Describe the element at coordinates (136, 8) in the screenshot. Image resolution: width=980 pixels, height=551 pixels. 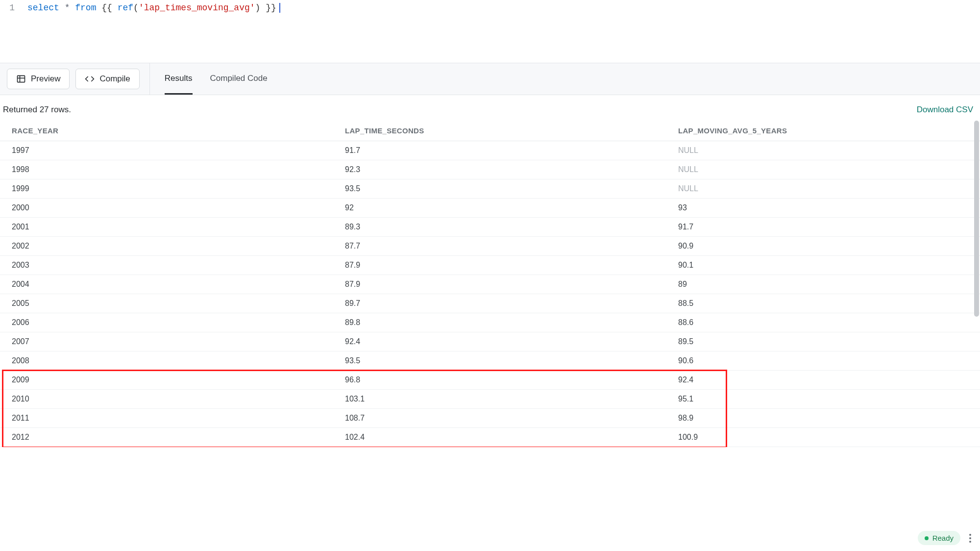
I see `token-paren: (` at that location.